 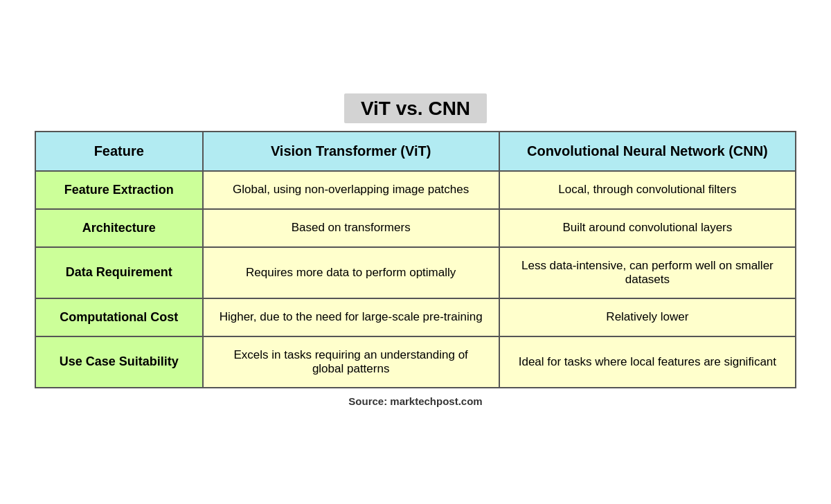 What do you see at coordinates (647, 362) in the screenshot?
I see `row-cnn-value: Ideal for tasks where local features are…` at bounding box center [647, 362].